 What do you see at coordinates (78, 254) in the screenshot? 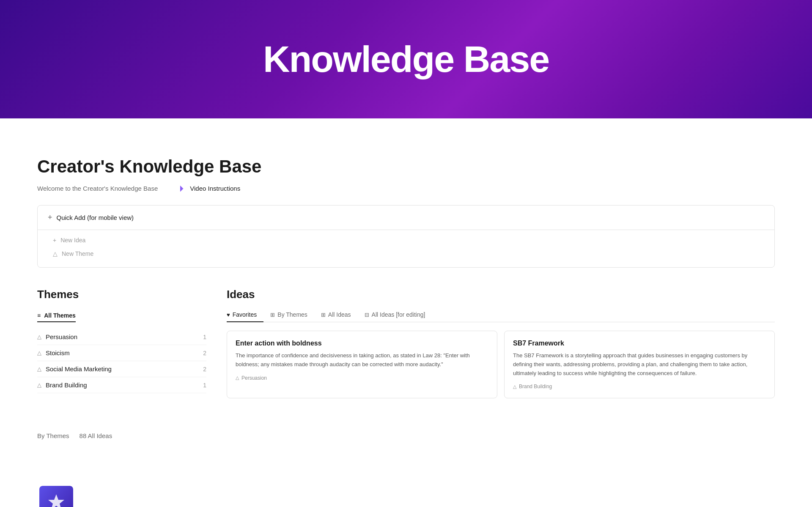
I see `new-theme-label: New Theme` at bounding box center [78, 254].